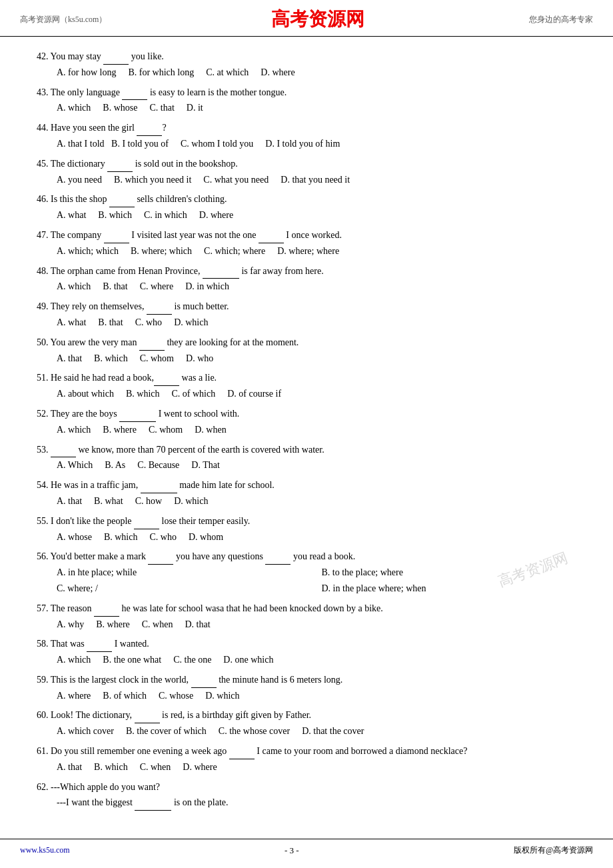  Describe the element at coordinates (88, 251) in the screenshot. I see `q47-a: A. which; which` at that location.